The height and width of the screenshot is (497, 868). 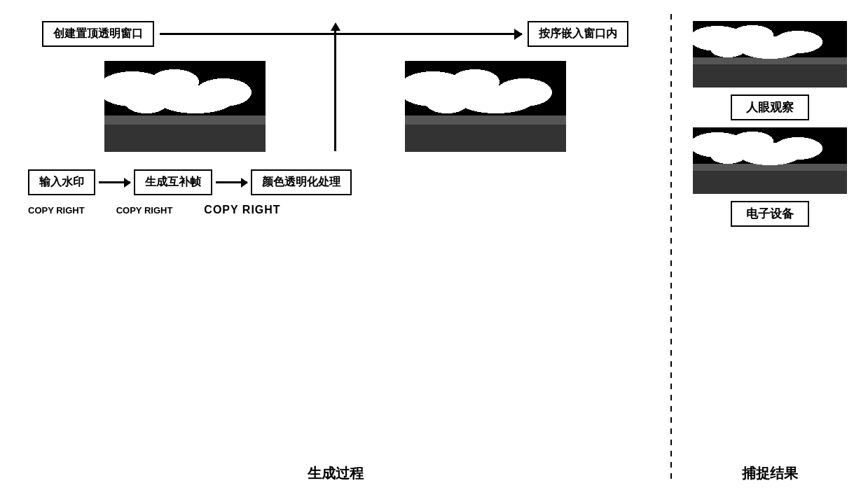 I want to click on copyright1-label: COPY RIGHT, so click(x=56, y=210).